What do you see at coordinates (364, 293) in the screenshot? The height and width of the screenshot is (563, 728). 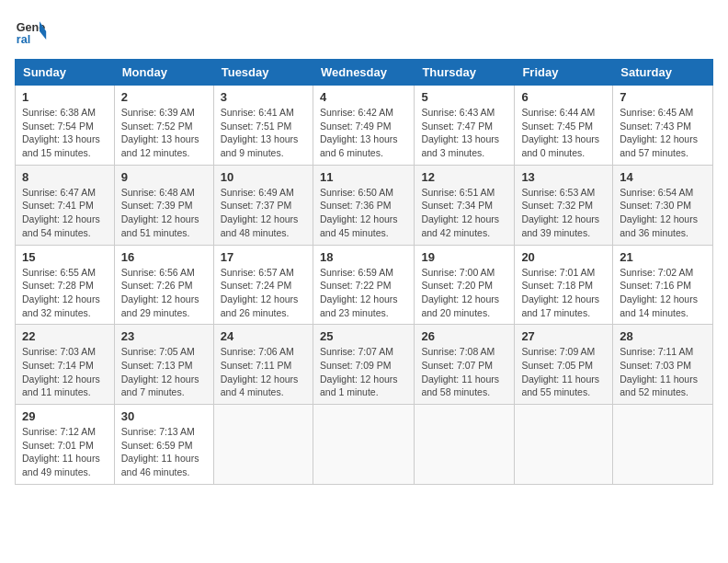 I see `day-info: Sunrise: 6:59 AMSunset: 7:22 PMDaylight:…` at bounding box center [364, 293].